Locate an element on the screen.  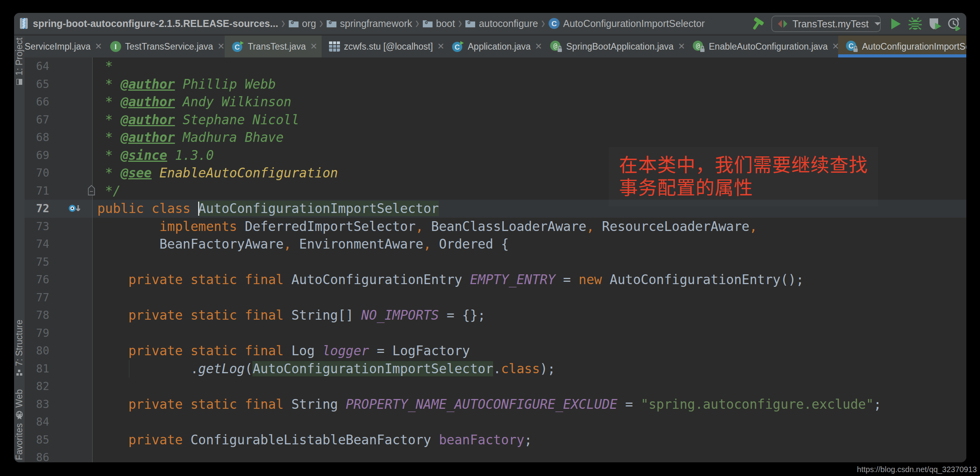
fold-marker-icon is located at coordinates (91, 190).